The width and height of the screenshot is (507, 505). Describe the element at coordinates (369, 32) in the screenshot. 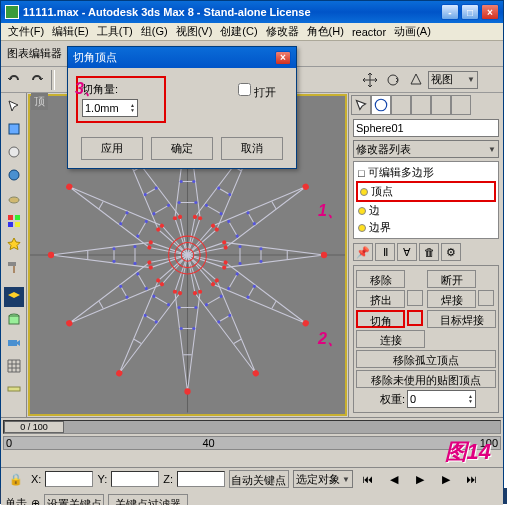

I see `menu-reactor: reactor` at that location.